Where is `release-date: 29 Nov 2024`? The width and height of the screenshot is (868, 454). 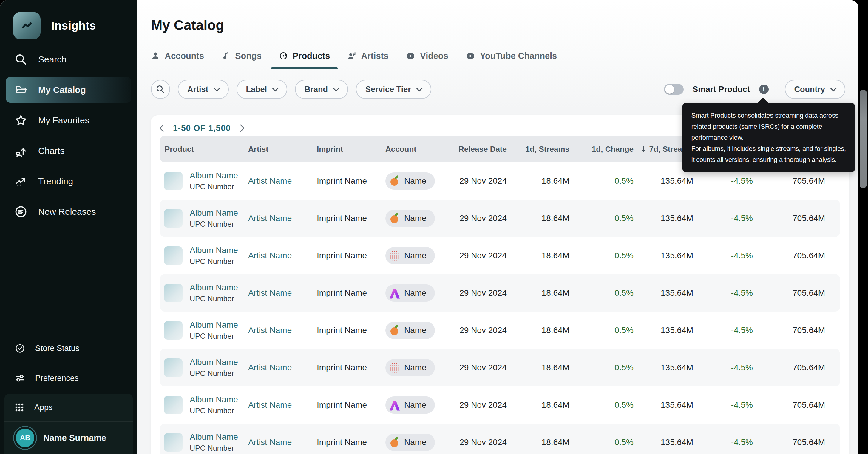 release-date: 29 Nov 2024 is located at coordinates (480, 181).